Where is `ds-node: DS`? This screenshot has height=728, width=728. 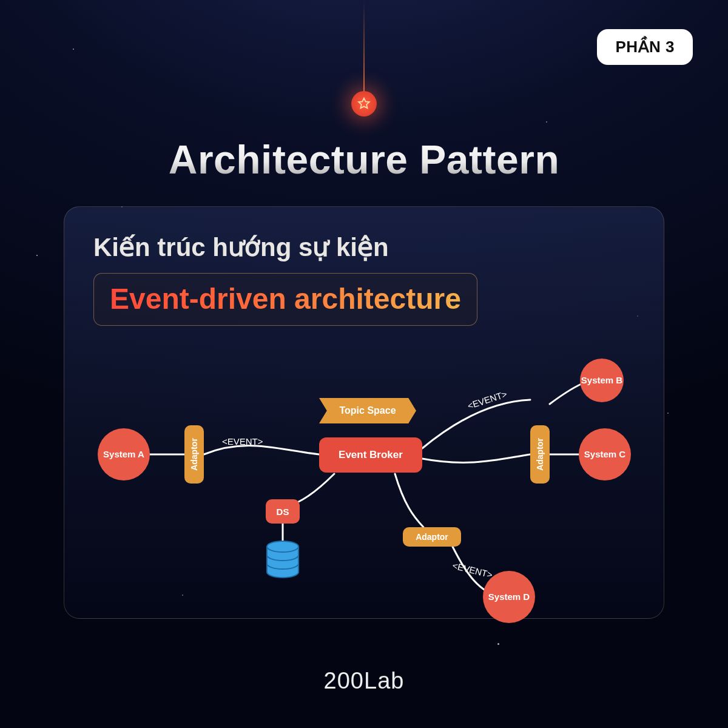 ds-node: DS is located at coordinates (283, 511).